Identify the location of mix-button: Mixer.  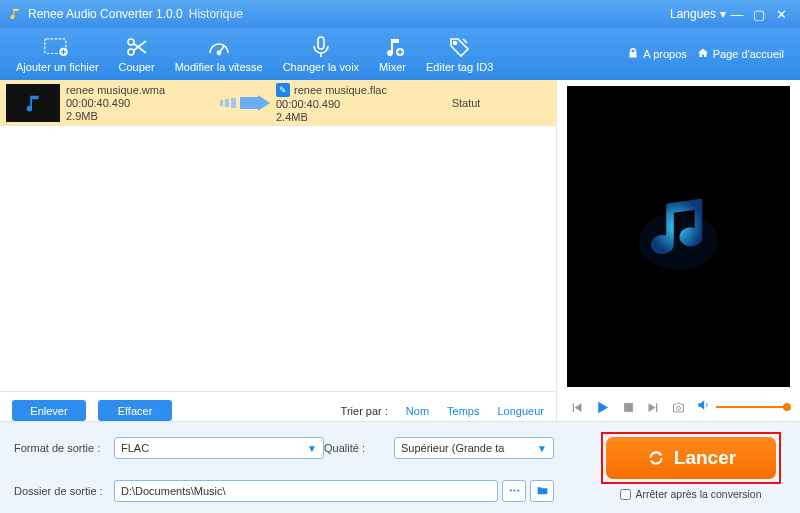
(392, 54).